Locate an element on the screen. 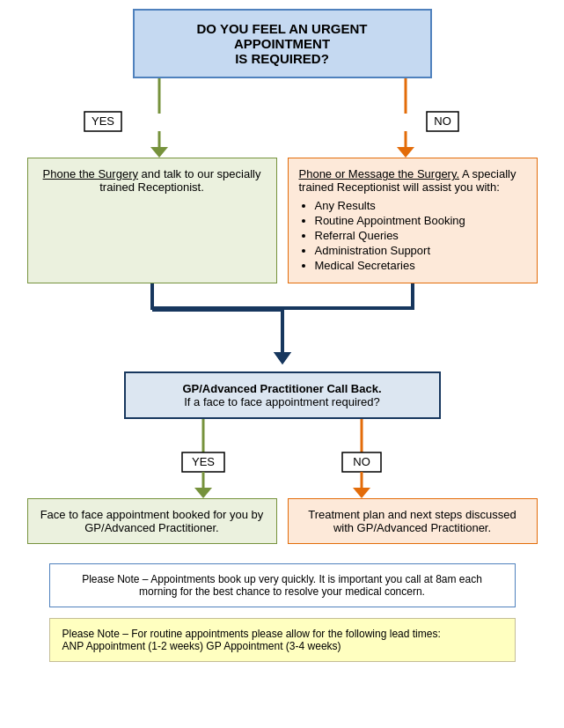  note-box-1: Please Note – Appointments book up very … is located at coordinates (282, 585).